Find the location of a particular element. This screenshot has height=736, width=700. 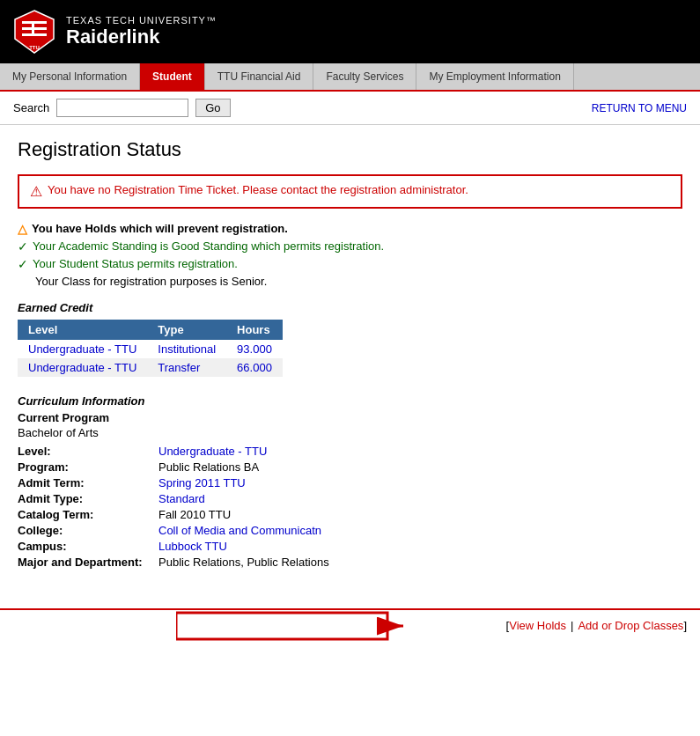

curr-row-admit-type: Admit Type: Standard is located at coordinates (350, 498).